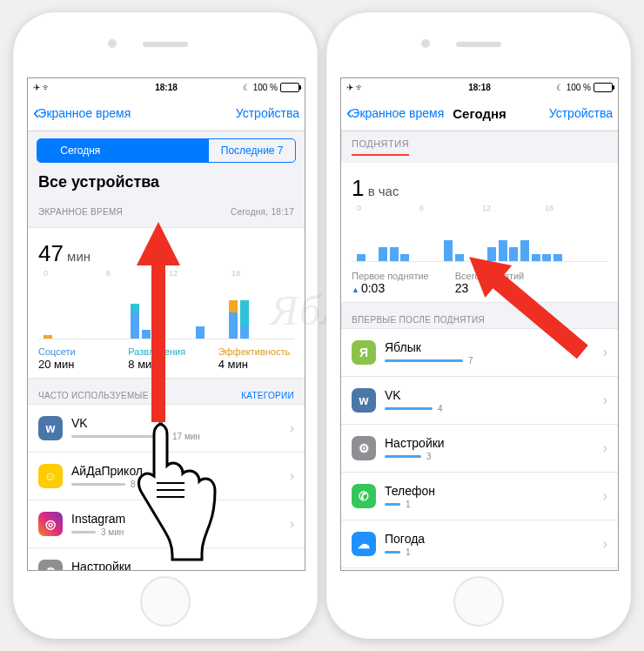 The width and height of the screenshot is (644, 651). Describe the element at coordinates (166, 359) in the screenshot. I see `category-row: Соцсети20 мин Развлечения8 мин Эффективн…` at that location.